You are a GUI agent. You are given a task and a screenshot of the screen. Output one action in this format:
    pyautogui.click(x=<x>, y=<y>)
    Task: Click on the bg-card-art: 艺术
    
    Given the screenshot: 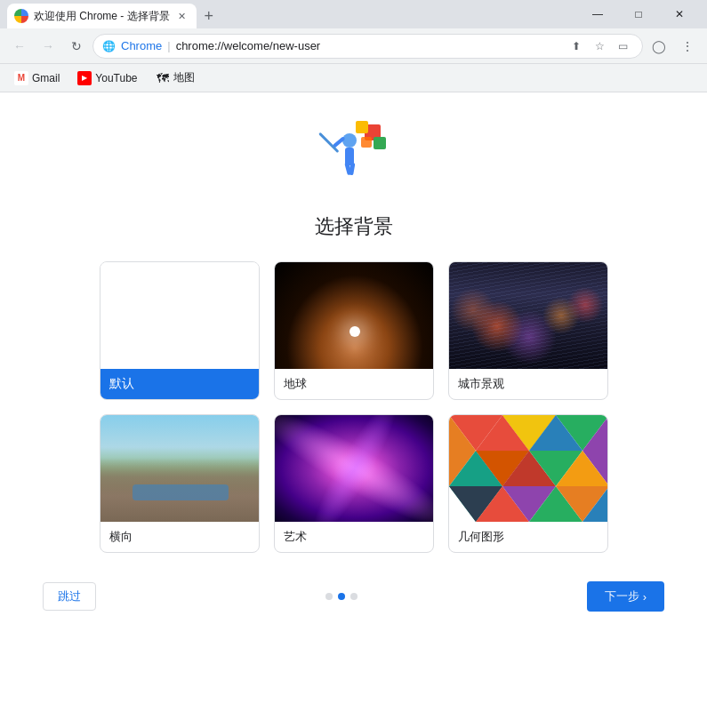 What is the action you would take?
    pyautogui.click(x=354, y=484)
    